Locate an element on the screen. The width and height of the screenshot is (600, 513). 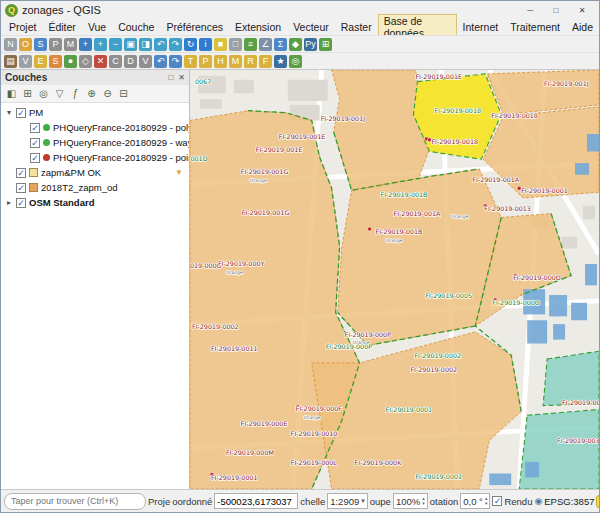
label-highlight-icon: H is located at coordinates (220, 62).